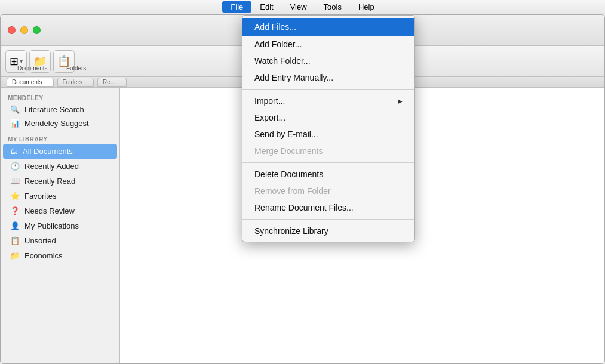 This screenshot has height=364, width=605. What do you see at coordinates (30, 82) in the screenshot?
I see `documents-tab: Documents` at bounding box center [30, 82].